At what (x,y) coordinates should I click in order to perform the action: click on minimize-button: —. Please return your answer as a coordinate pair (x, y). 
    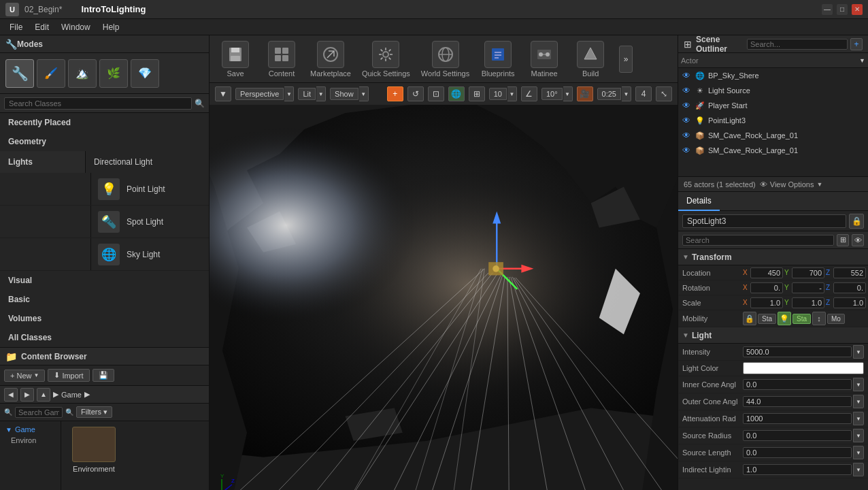
    Looking at the image, I should click on (827, 10).